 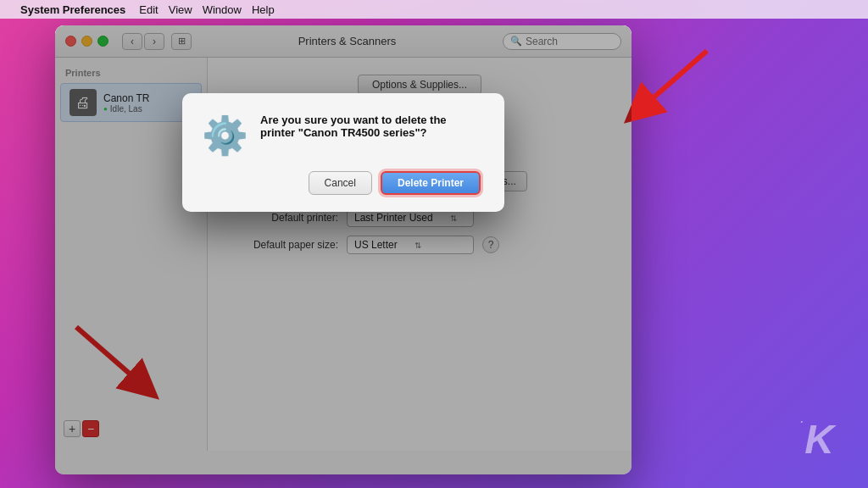 I want to click on dialog-buttons: Cancel Delete Printer, so click(x=342, y=183).